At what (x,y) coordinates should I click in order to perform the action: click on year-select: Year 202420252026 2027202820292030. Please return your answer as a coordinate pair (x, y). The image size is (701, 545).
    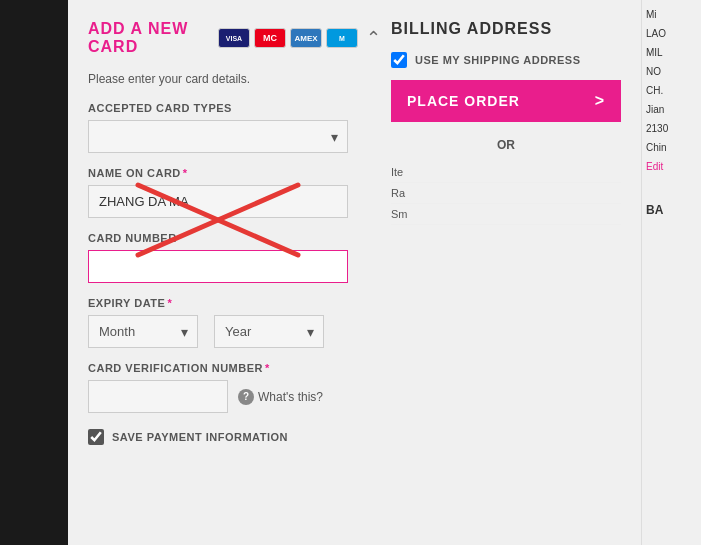
    Looking at the image, I should click on (269, 332).